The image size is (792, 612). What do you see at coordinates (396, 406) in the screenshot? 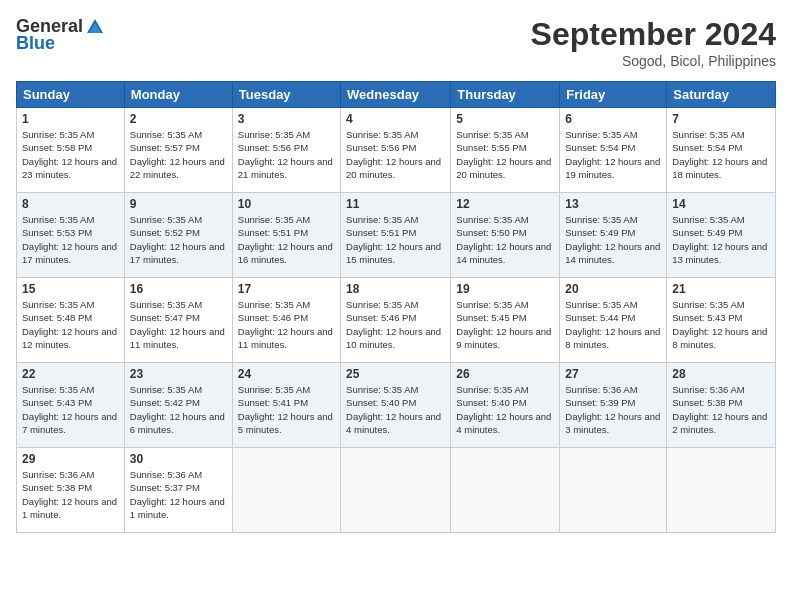
I see `calendar-row: 22 Sunrise: 5:35 AM Sunset: 5:43 PM Dayl…` at bounding box center [396, 406].